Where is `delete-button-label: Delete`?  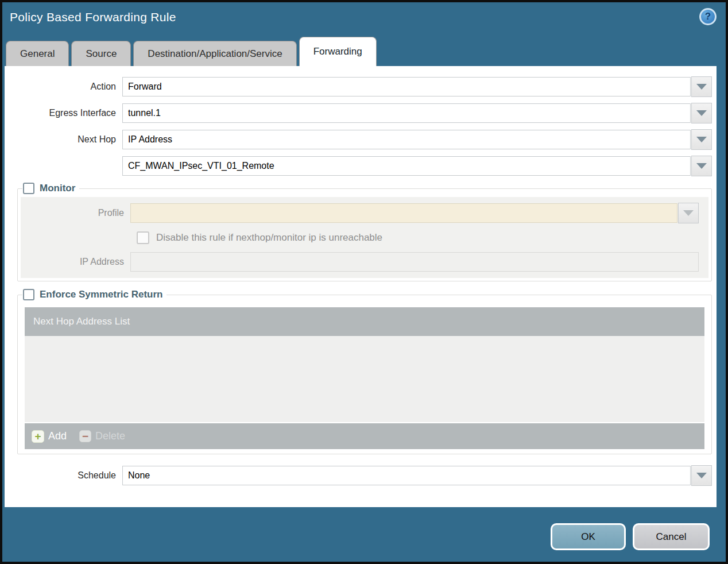
delete-button-label: Delete is located at coordinates (110, 436).